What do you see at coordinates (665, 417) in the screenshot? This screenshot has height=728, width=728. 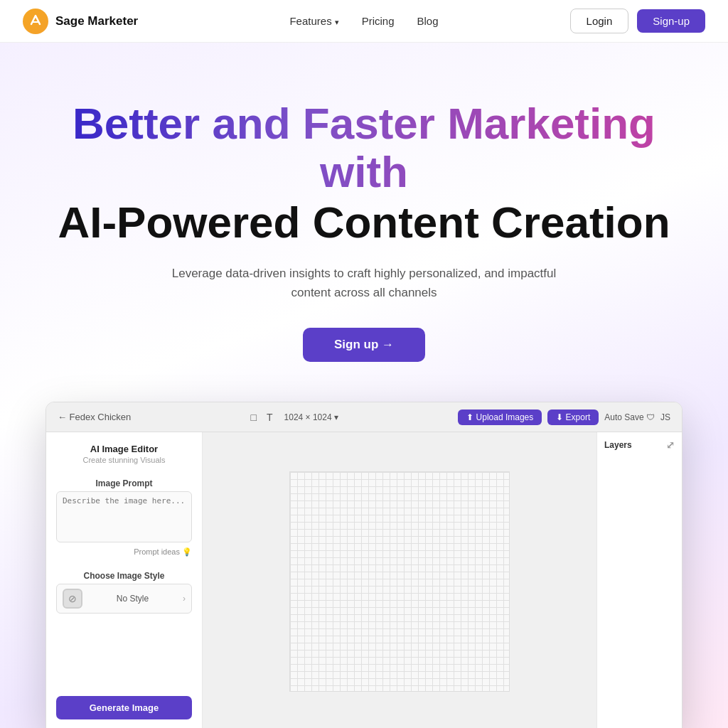 I see `js-indicator: JS` at bounding box center [665, 417].